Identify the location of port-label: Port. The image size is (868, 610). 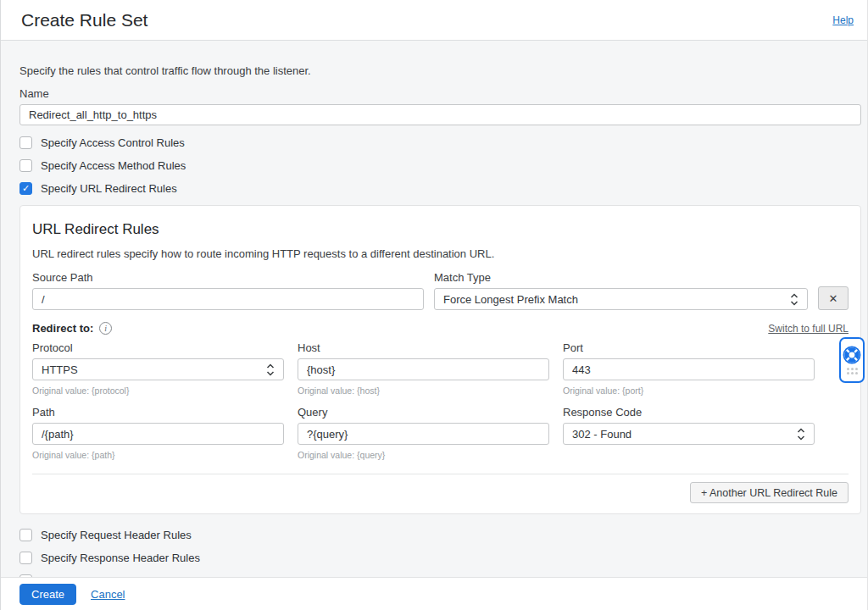
(688, 347).